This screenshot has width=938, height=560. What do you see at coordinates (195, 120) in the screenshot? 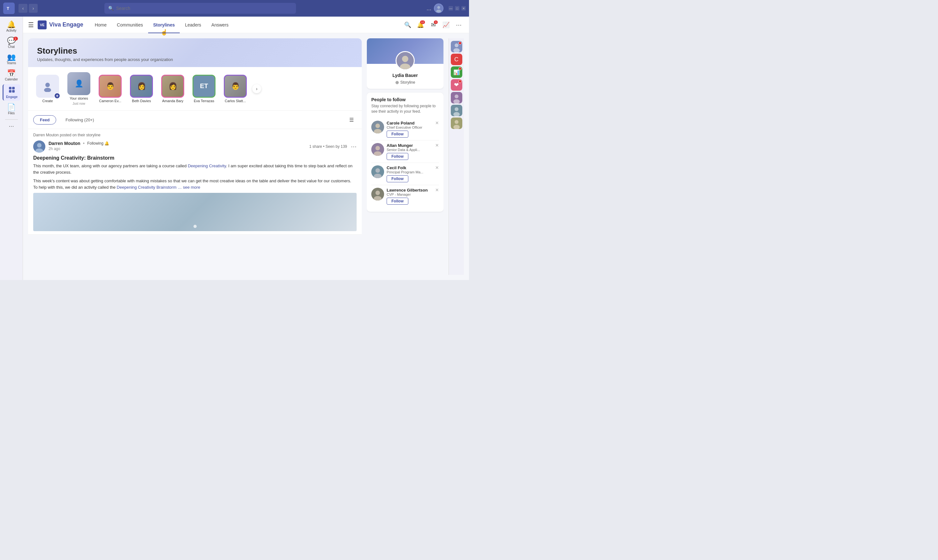
I see `feed-tabs: Feed Following (20+) ☰` at bounding box center [195, 120].